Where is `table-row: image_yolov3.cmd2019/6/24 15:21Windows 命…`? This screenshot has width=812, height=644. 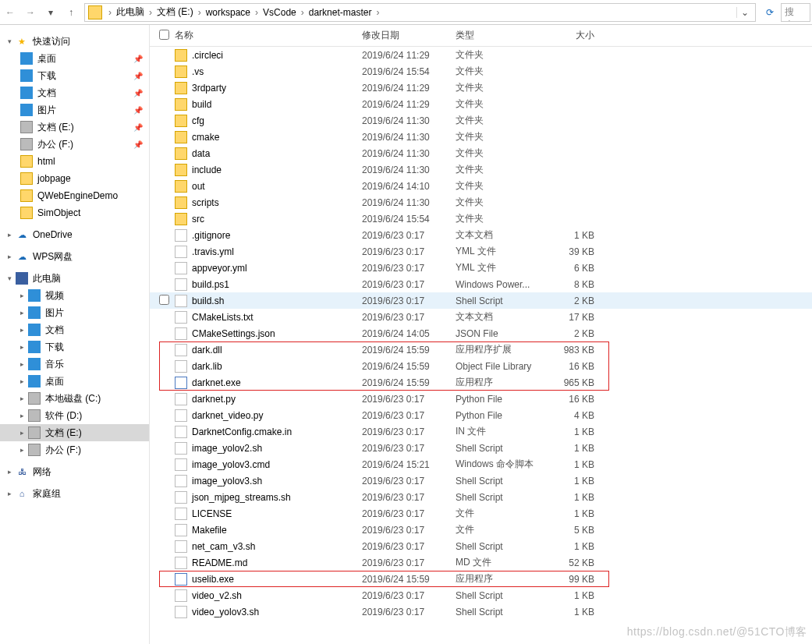
table-row: image_yolov3.cmd2019/6/24 15:21Windows 命… is located at coordinates (480, 465).